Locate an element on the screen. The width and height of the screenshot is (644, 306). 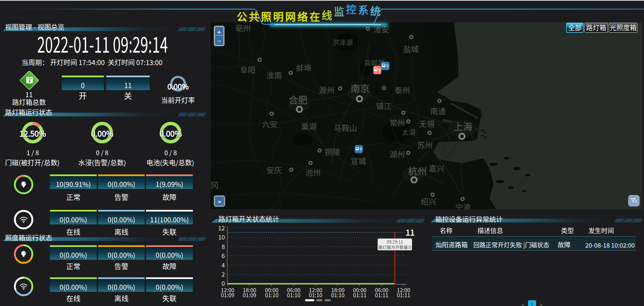
svg-text: 南京 is located at coordinates (360, 88).